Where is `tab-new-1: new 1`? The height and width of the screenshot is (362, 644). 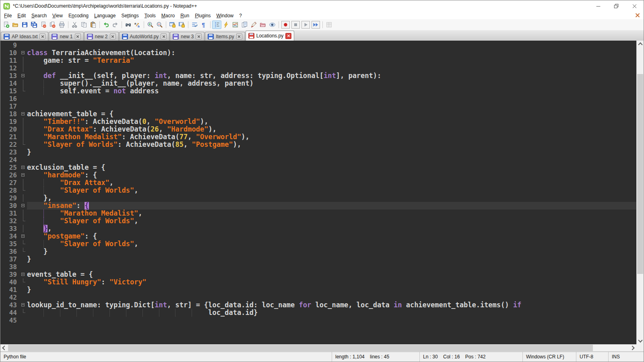
tab-new-1: new 1 is located at coordinates (66, 36).